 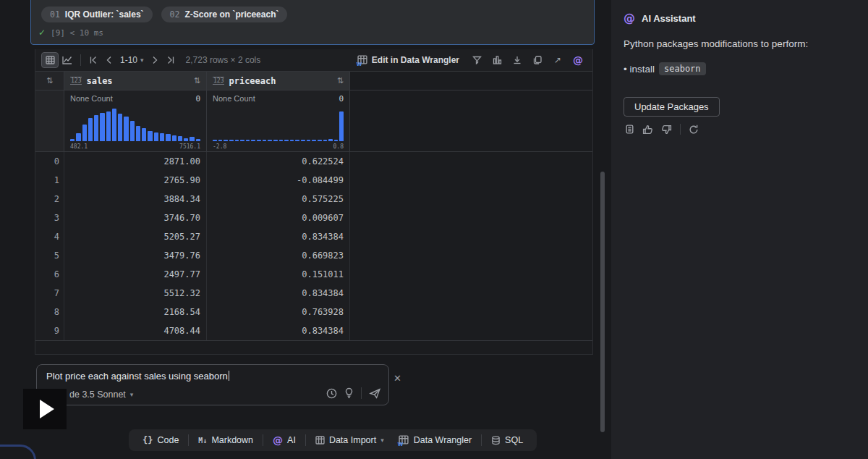 I want to click on thumbs-down-icon, so click(x=667, y=130).